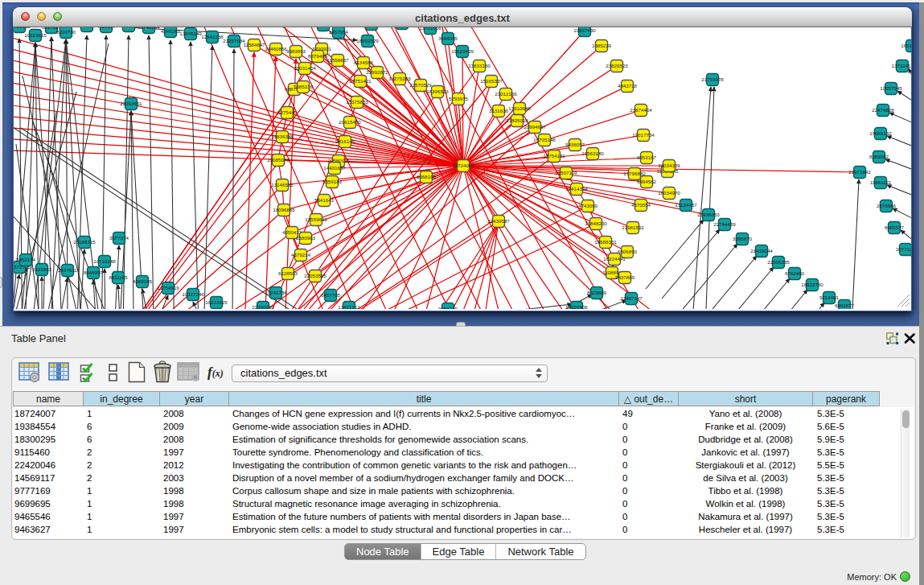 The height and width of the screenshot is (585, 924). I want to click on svg-text: 19017734, so click(643, 135).